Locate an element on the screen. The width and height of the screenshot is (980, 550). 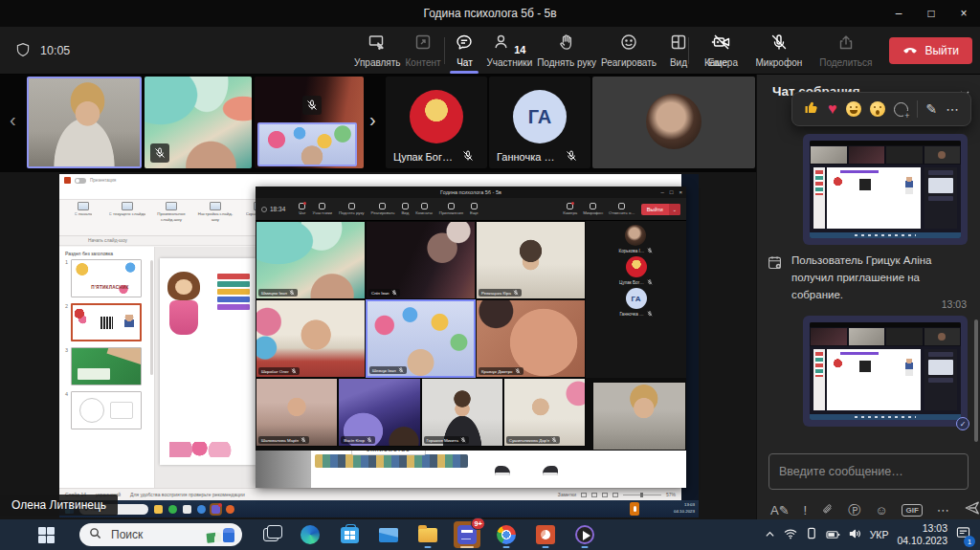
laugh-reaction is located at coordinates (854, 109).